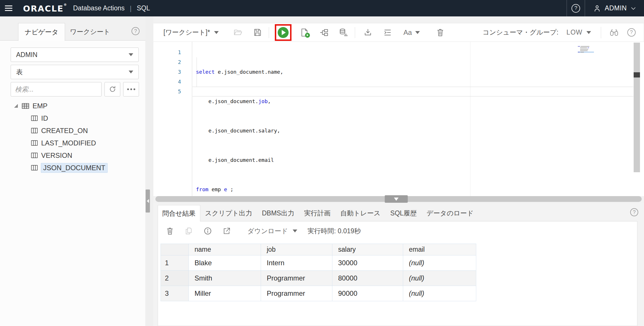 The height and width of the screenshot is (326, 644). What do you see at coordinates (175, 250) in the screenshot?
I see `grid-corner-cell` at bounding box center [175, 250].